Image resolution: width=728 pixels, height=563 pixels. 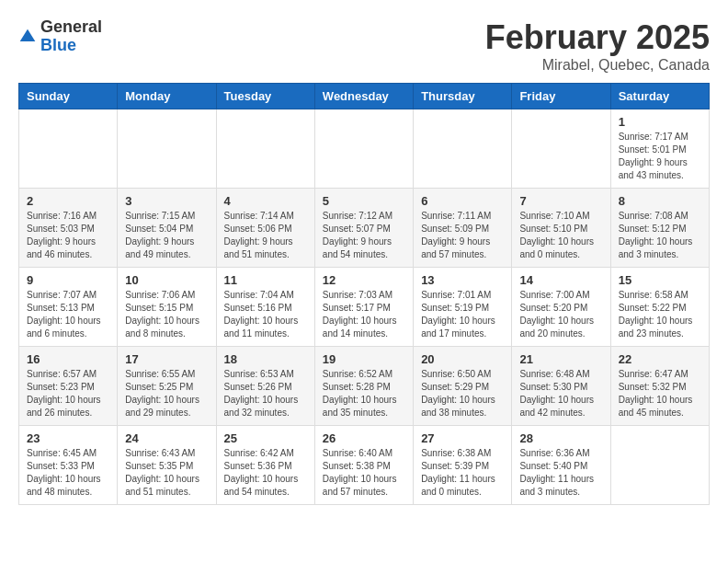 I want to click on day-info: Sunrise: 6:38 AM Sunset: 5:39 PM Dayligh…, so click(x=462, y=473).